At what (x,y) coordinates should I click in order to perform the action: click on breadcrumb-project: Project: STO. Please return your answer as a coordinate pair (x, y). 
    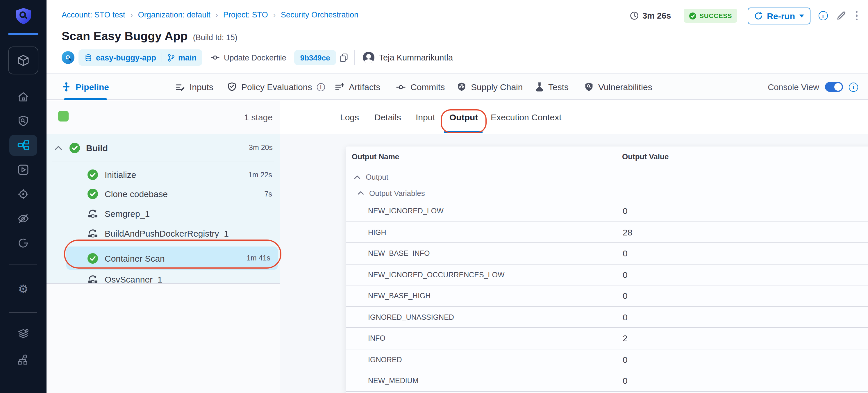
    Looking at the image, I should click on (246, 15).